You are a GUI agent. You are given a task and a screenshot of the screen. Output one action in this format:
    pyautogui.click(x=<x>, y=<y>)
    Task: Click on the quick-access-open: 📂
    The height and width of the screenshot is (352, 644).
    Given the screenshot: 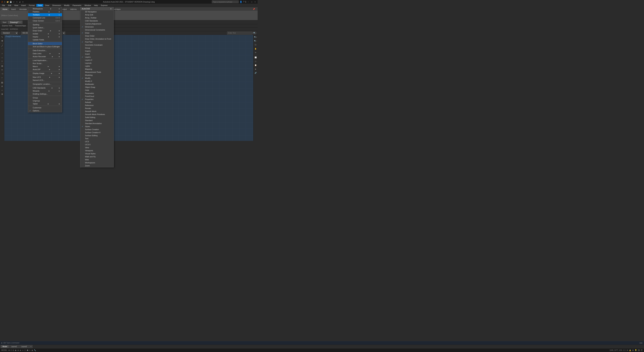 What is the action you would take?
    pyautogui.click(x=8, y=2)
    